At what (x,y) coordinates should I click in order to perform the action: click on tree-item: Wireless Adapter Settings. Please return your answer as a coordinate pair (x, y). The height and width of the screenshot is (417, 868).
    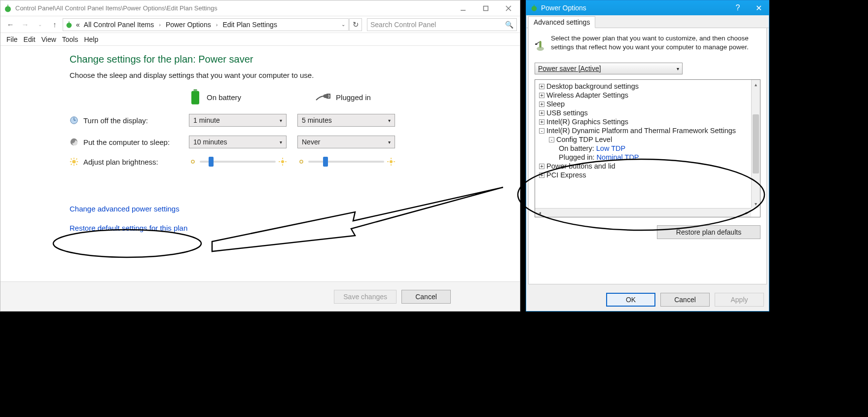
    Looking at the image, I should click on (587, 95).